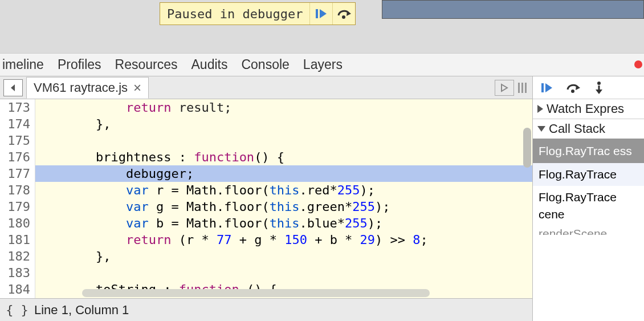 Image resolution: width=644 pixels, height=321 pixels. Describe the element at coordinates (588, 151) in the screenshot. I see `stack-frame-active: Flog.RayTrac ess` at that location.